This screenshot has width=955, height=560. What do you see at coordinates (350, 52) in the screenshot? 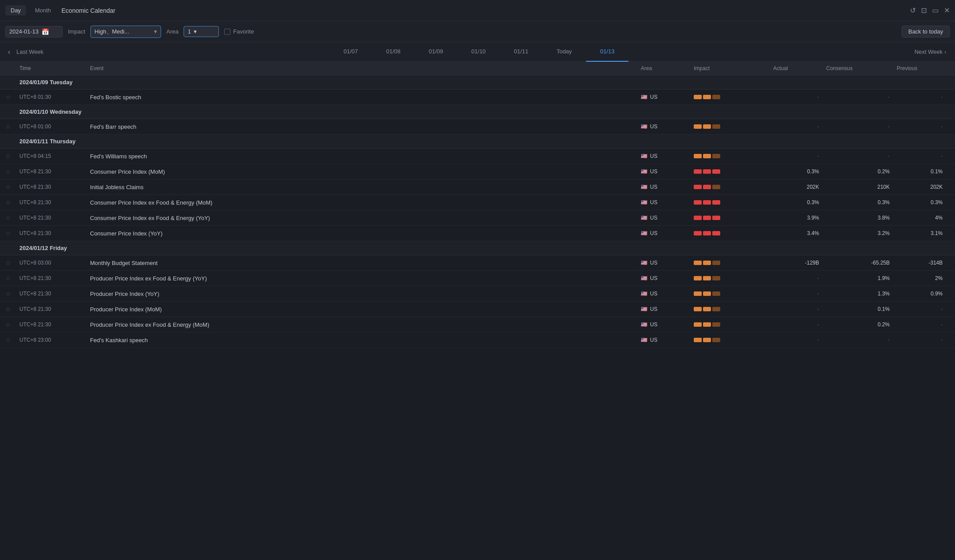
I see `date-tab-01-07: 01/07` at bounding box center [350, 52].